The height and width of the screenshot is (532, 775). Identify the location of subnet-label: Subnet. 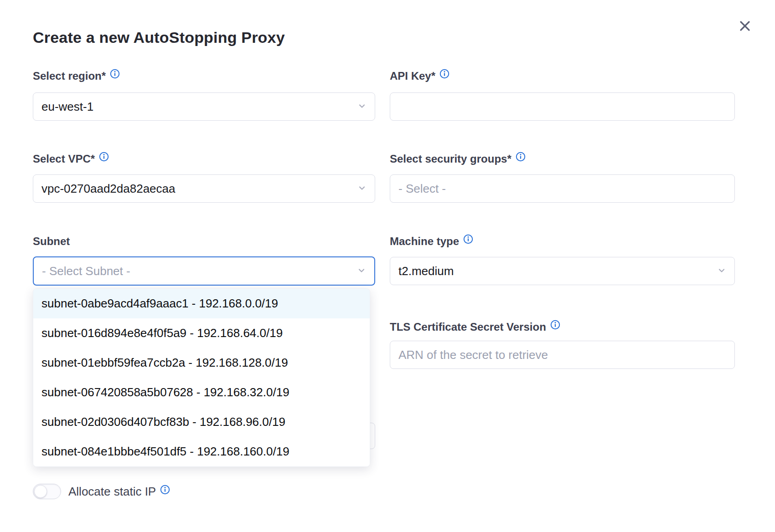
(51, 241).